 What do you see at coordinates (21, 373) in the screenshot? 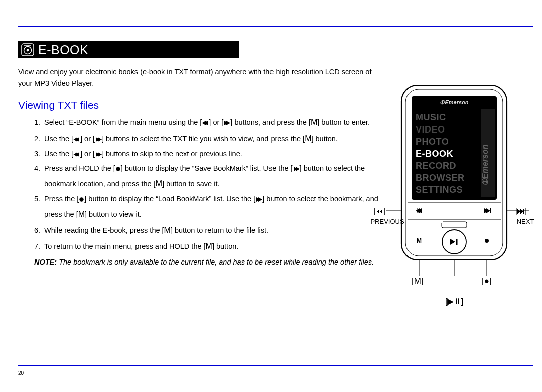
I see `page-number: 20` at bounding box center [21, 373].